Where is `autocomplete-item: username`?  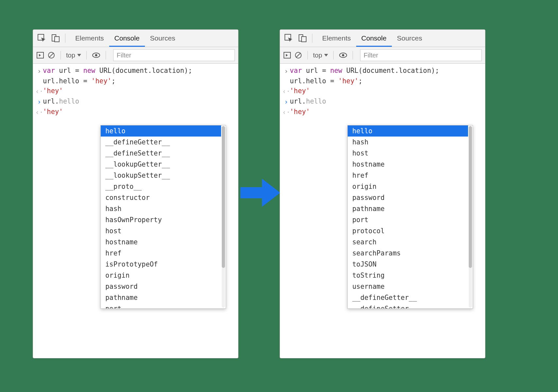 autocomplete-item: username is located at coordinates (408, 286).